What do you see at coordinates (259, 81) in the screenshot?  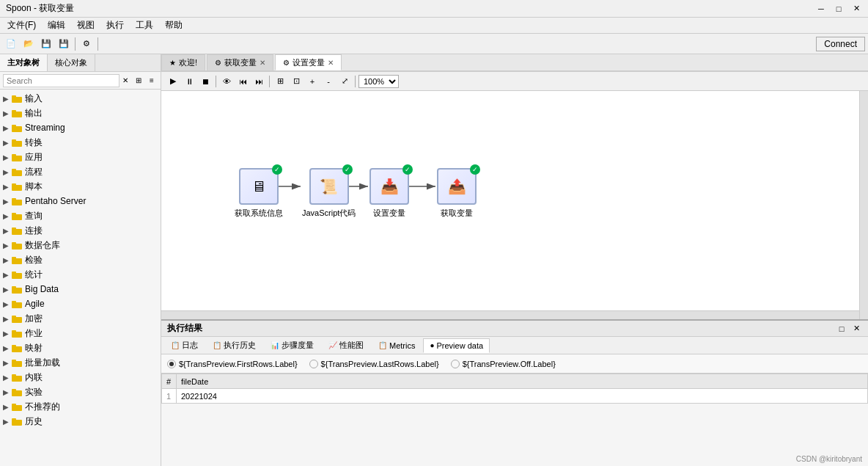 I see `step-next-button: ⏭` at bounding box center [259, 81].